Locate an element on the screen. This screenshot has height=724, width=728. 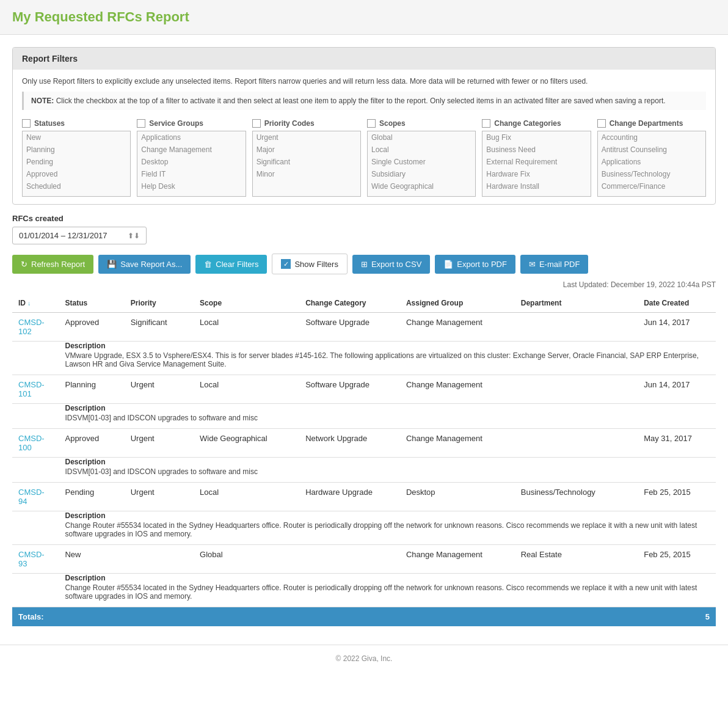
row-status: Planning is located at coordinates (92, 390).